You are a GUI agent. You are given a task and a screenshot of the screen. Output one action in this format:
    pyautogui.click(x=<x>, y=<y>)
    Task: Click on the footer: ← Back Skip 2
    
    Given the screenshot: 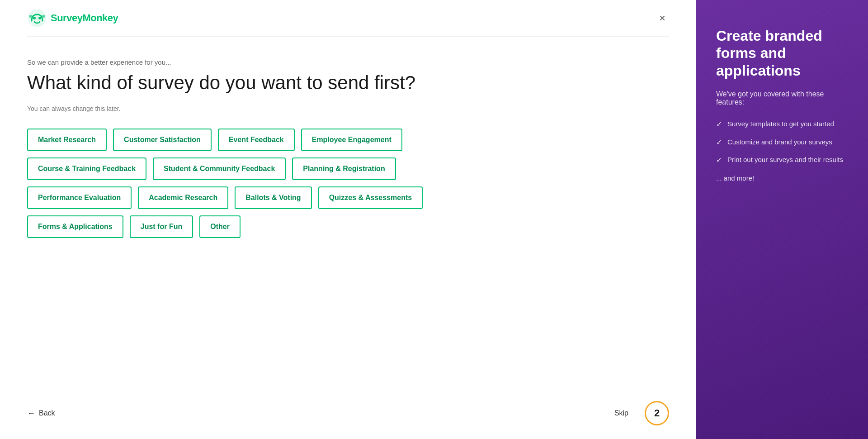 What is the action you would take?
    pyautogui.click(x=348, y=415)
    